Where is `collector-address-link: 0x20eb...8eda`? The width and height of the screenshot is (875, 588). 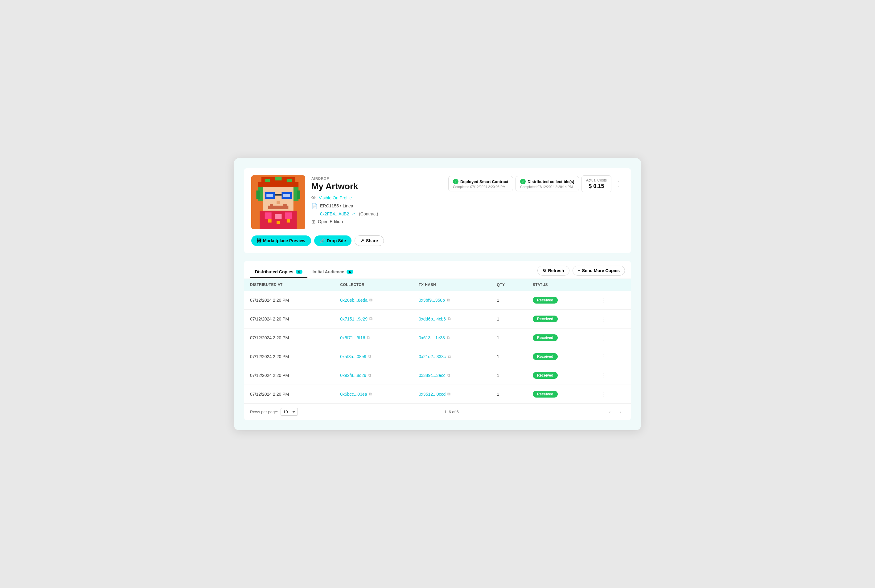
collector-address-link: 0x20eb...8eda is located at coordinates (354, 300).